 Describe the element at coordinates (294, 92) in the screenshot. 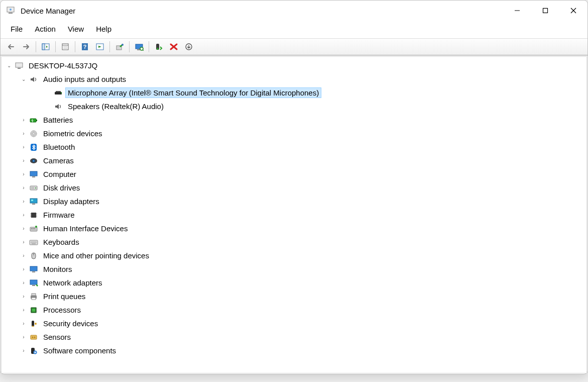

I see `tree-node: Microphone Array (Intel® Smart Sound Tec…` at that location.